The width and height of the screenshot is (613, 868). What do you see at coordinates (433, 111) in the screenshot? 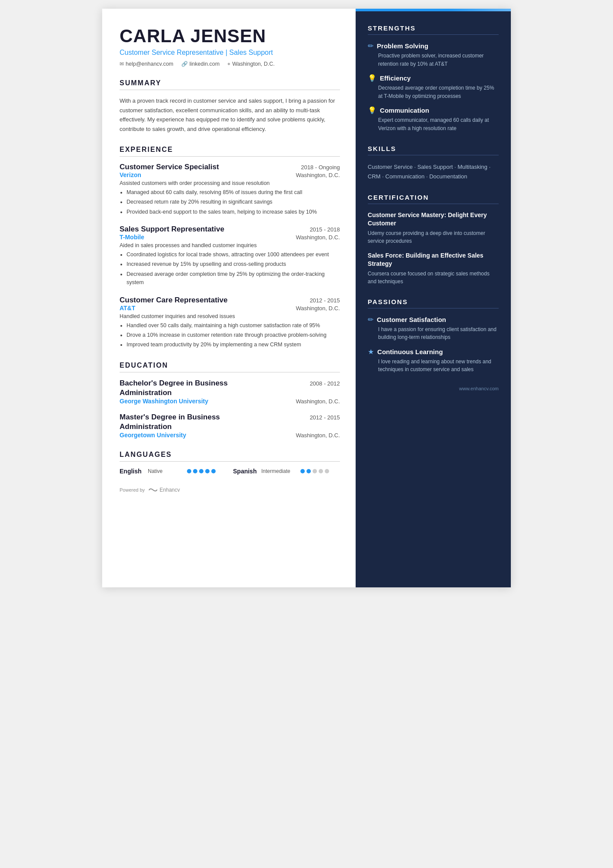
I see `strength-header-3: 💡 Communication` at bounding box center [433, 111].